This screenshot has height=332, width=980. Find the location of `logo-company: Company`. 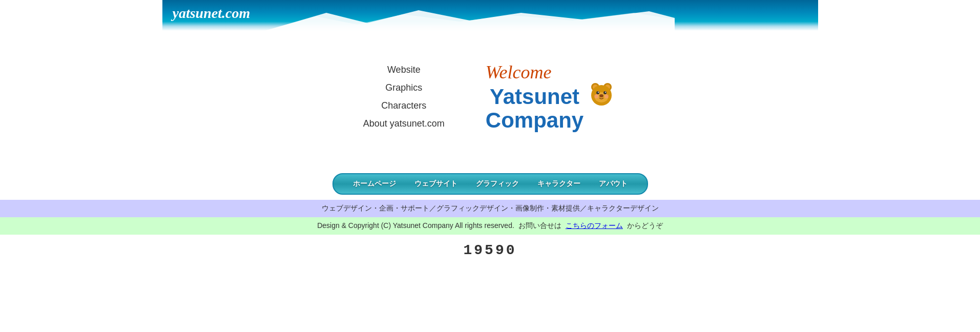

logo-company: Company is located at coordinates (535, 120).